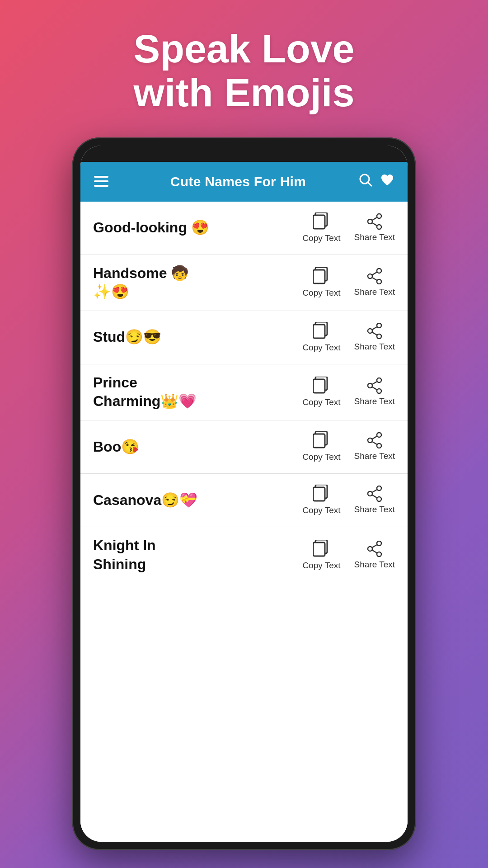 The width and height of the screenshot is (488, 868). Describe the element at coordinates (244, 154) in the screenshot. I see `phone-notch` at that location.